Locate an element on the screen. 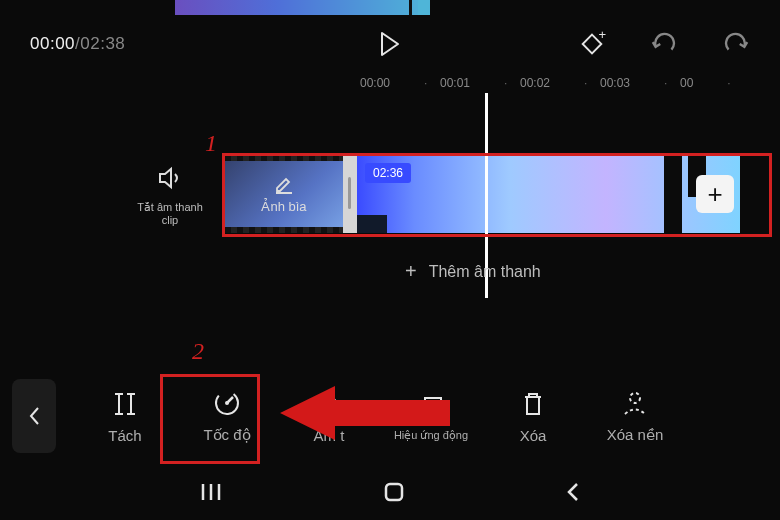  effect-tool: Hiệu ứng động is located at coordinates (431, 416).